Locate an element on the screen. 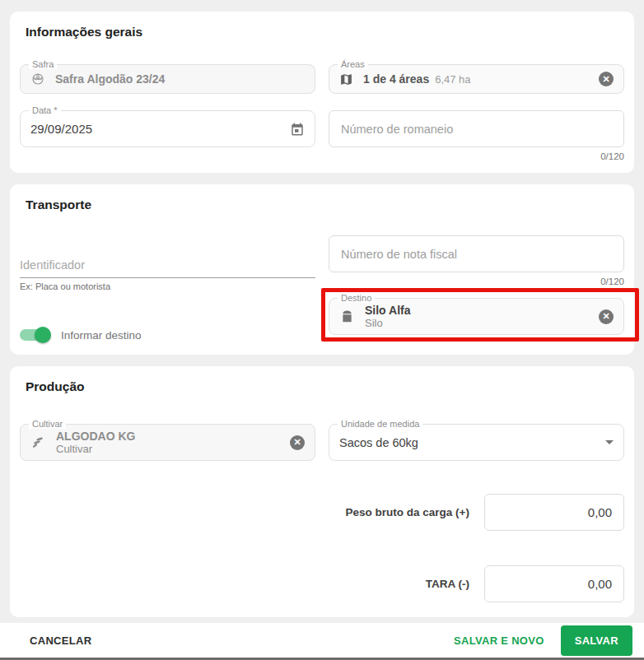 The height and width of the screenshot is (660, 644). calendar-icon is located at coordinates (297, 129).